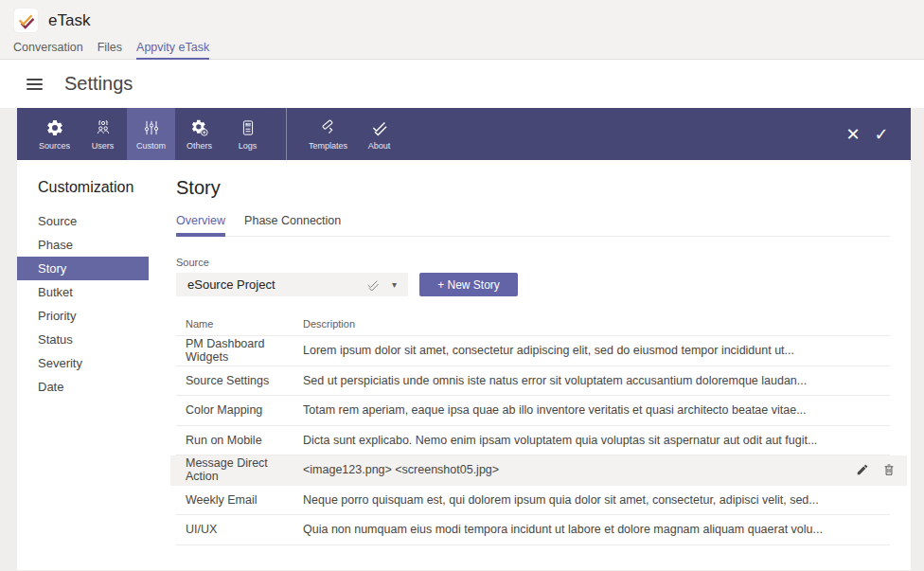 The image size is (924, 571). I want to click on row-name: Weekly Email, so click(240, 500).